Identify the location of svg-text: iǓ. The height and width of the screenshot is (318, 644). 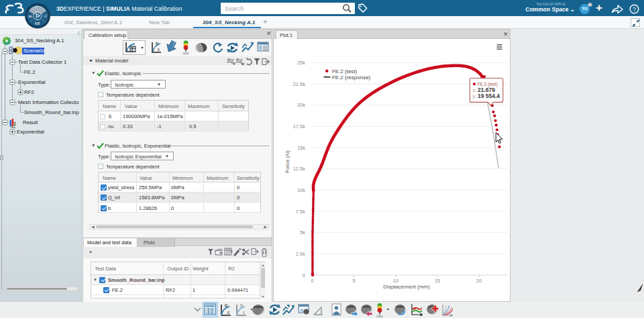
(46, 15).